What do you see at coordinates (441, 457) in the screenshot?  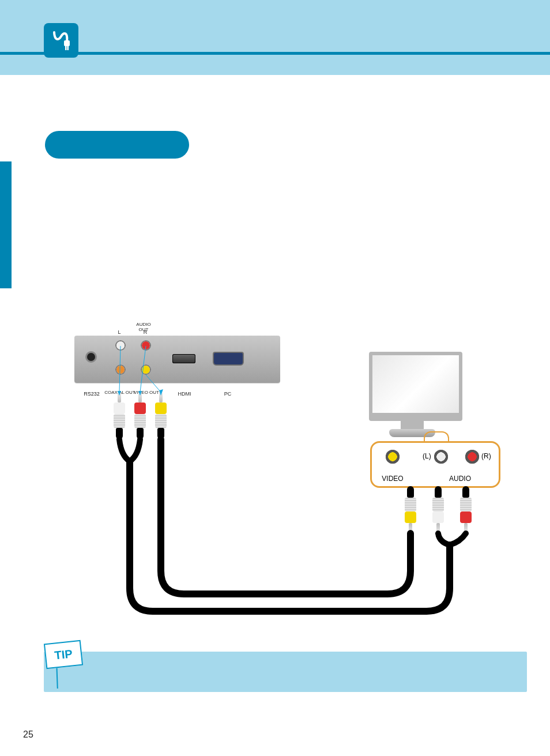 I see `monitor-audio-l-jack` at bounding box center [441, 457].